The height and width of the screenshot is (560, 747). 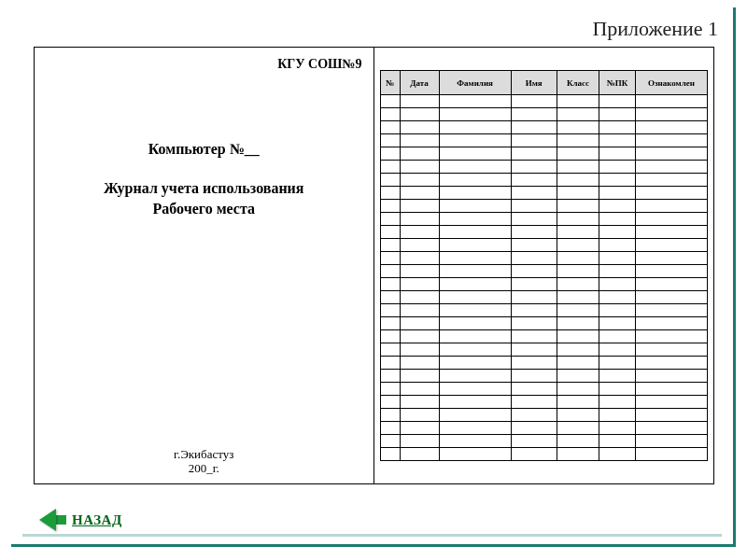 I want to click on back-button: НАЗАД, so click(x=80, y=520).